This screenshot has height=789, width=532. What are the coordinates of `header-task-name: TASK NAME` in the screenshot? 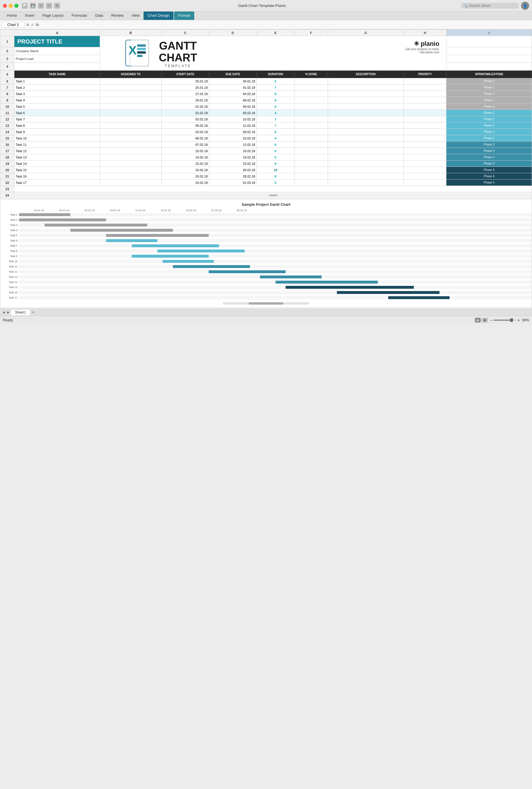 It's located at (57, 74).